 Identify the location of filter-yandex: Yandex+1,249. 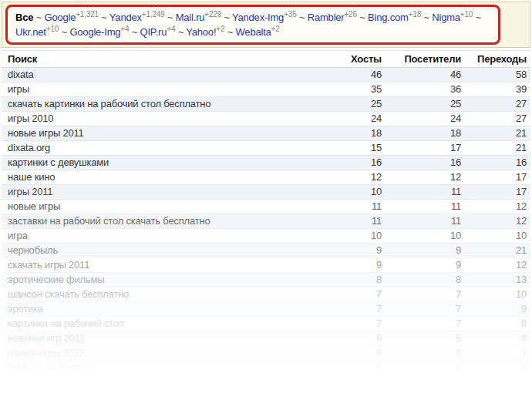
(137, 17).